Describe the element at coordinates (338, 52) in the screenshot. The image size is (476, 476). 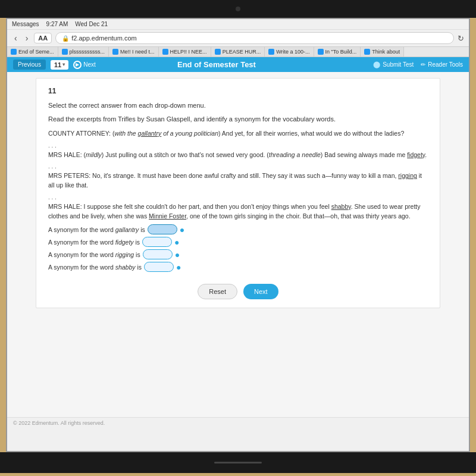
I see `tab-item: In "To Build...` at that location.